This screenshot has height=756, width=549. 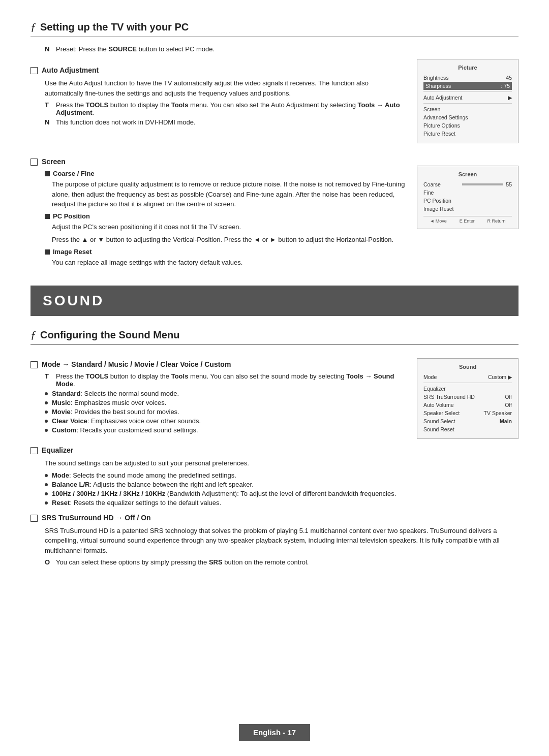 I want to click on picture-menu-image: Picture Brightness45 Sharpness: 75 Auto …, so click(x=468, y=101).